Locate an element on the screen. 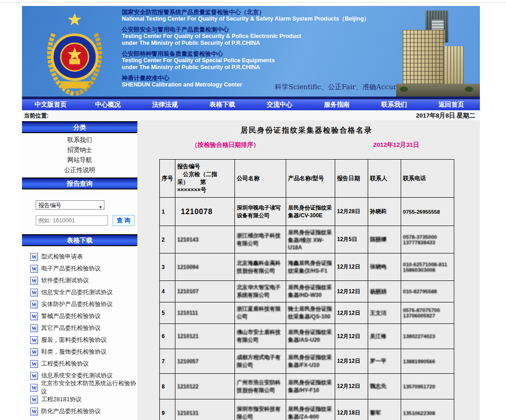  cell-date: 12月12日 is located at coordinates (352, 361).